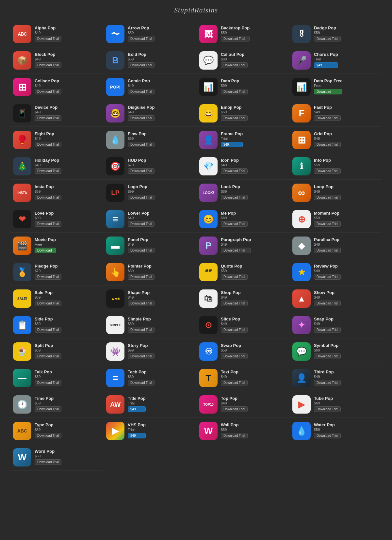 The width and height of the screenshot is (392, 540). I want to click on list-item: 💬Symbol Pop$69Download Trial, so click(336, 352).